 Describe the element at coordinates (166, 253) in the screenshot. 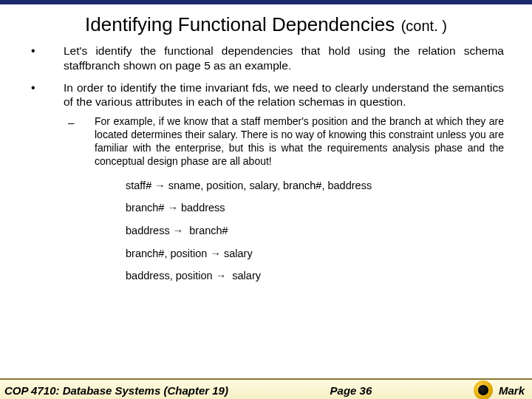

I see `fd4-lhs: branch#, position` at that location.